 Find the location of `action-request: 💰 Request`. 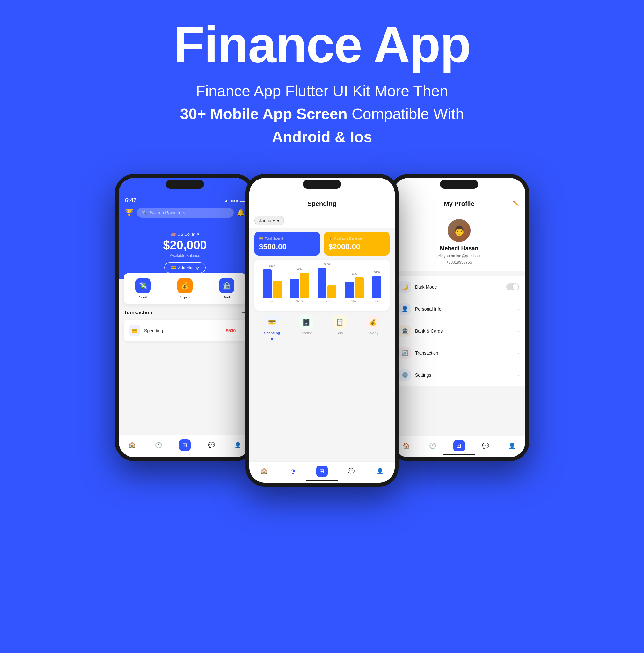

action-request: 💰 Request is located at coordinates (185, 289).